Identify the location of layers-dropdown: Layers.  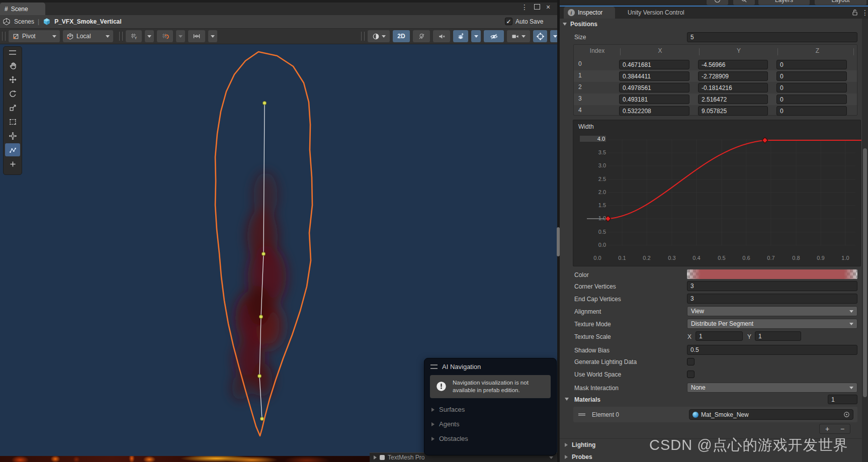
(784, 3).